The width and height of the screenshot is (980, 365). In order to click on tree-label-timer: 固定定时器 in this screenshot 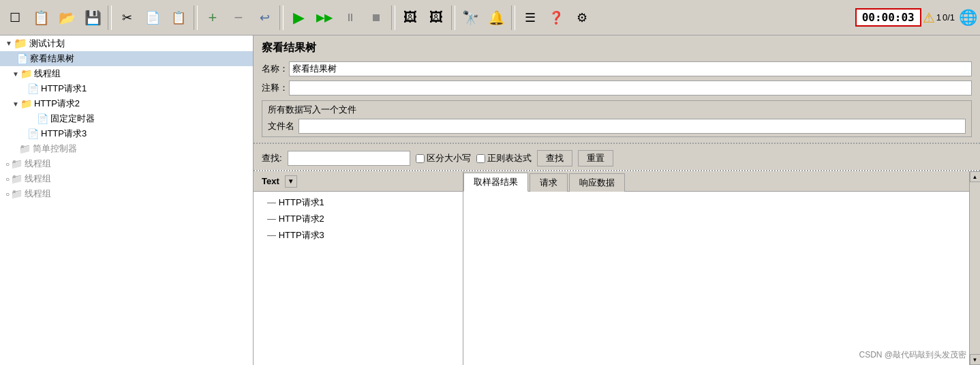, I will do `click(72, 119)`.